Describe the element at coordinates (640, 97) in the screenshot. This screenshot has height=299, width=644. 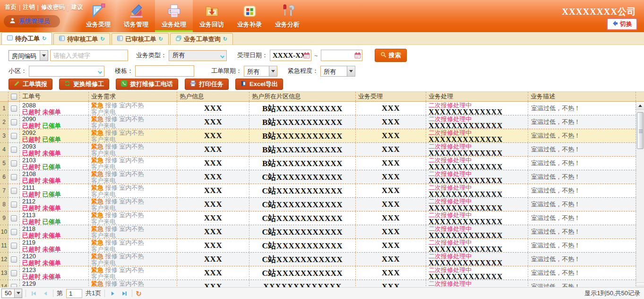
I see `header-scrollbar-filler` at that location.